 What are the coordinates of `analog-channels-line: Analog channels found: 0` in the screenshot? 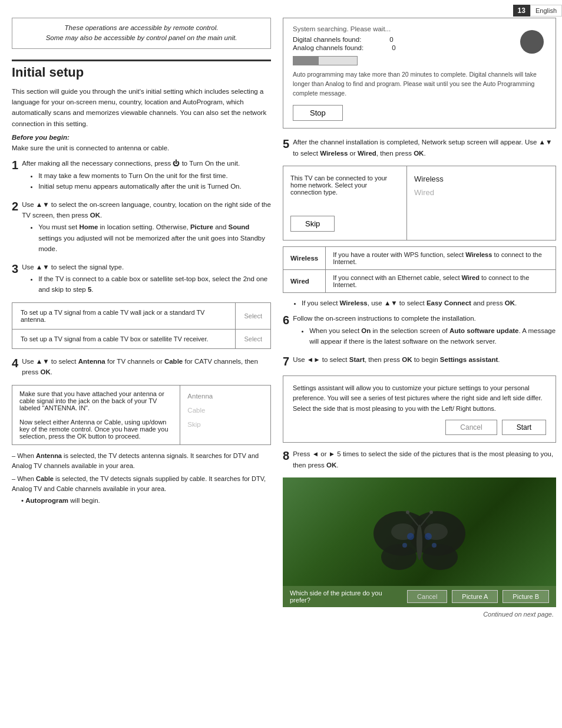 It's located at (419, 48).